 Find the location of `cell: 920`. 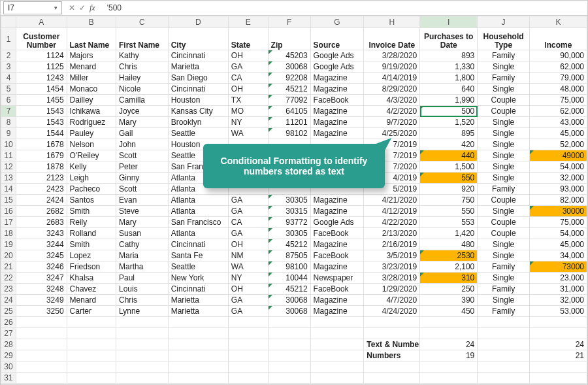

cell: 920 is located at coordinates (449, 190).